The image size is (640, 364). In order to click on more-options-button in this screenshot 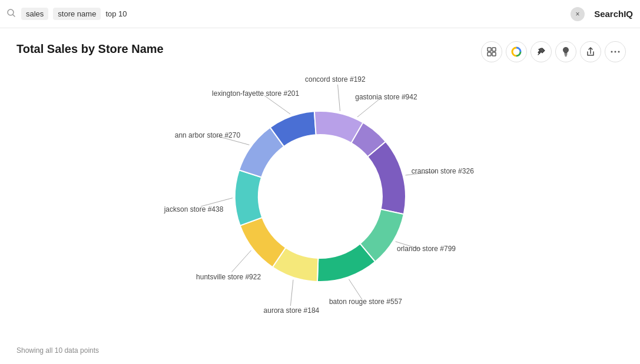, I will do `click(615, 52)`.